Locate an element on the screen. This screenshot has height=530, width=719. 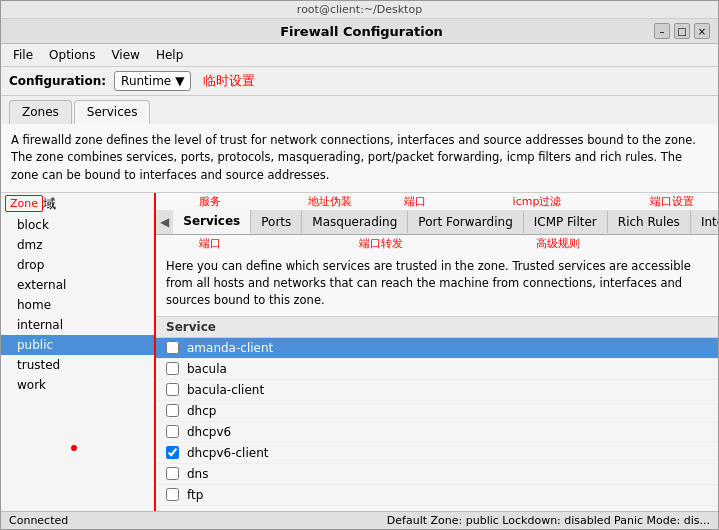
services-description: Here you can define which services are t… is located at coordinates (437, 284).